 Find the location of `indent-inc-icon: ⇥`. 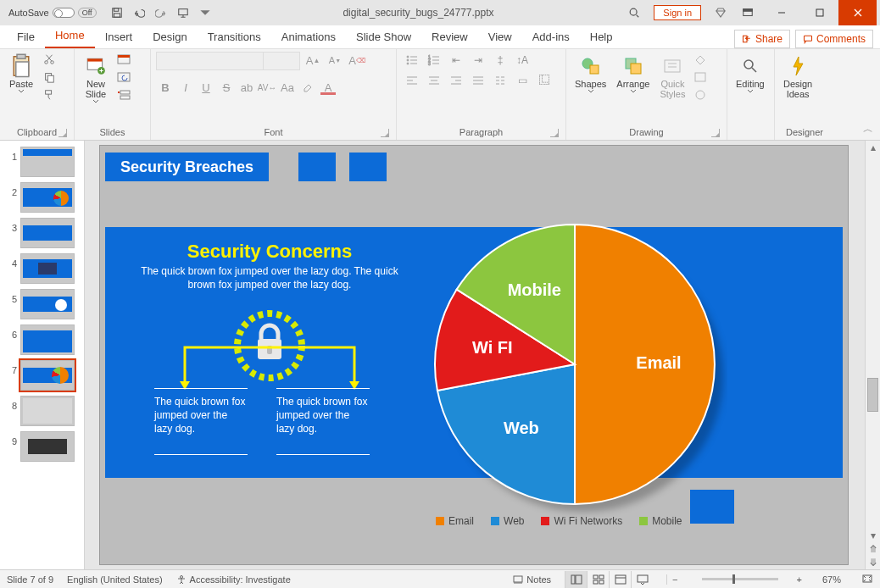

indent-inc-icon: ⇥ is located at coordinates (478, 60).